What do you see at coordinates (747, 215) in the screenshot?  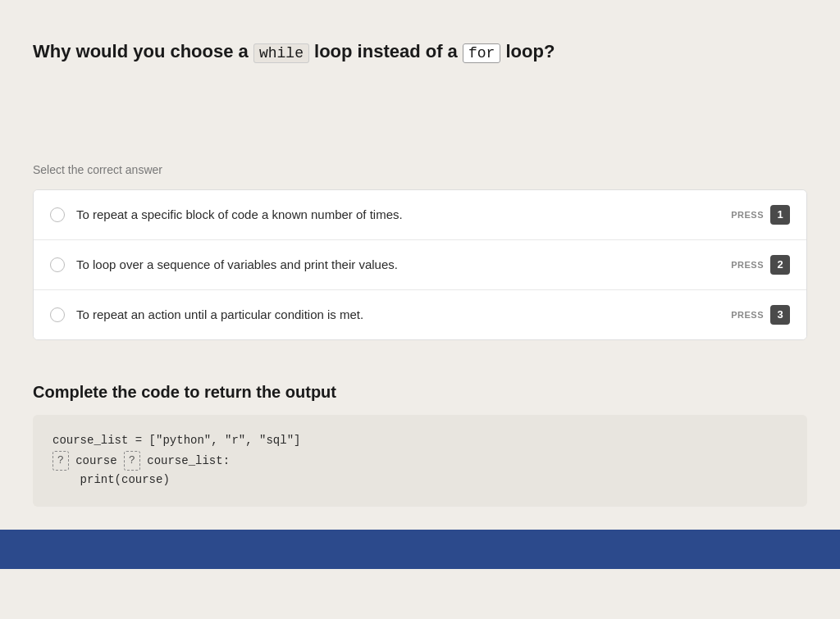 I see `press-label-1: PRESS` at bounding box center [747, 215].